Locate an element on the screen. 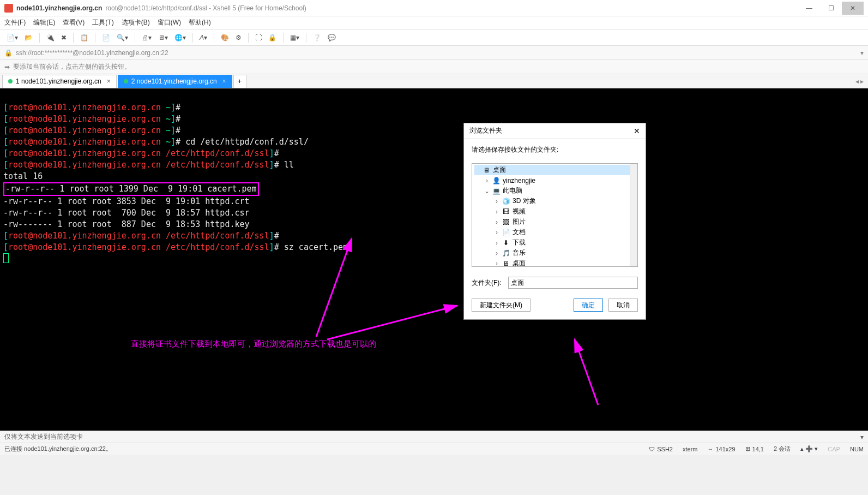 The height and width of the screenshot is (495, 868). tab-nav-arrows: ◂ ▸ is located at coordinates (861, 81).